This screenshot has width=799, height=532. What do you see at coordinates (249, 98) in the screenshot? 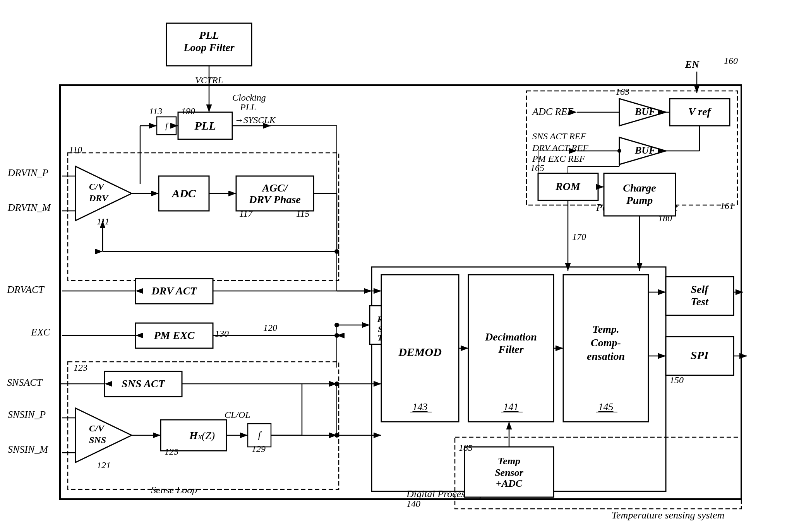
I see `svg-text: Clocking` at bounding box center [249, 98].